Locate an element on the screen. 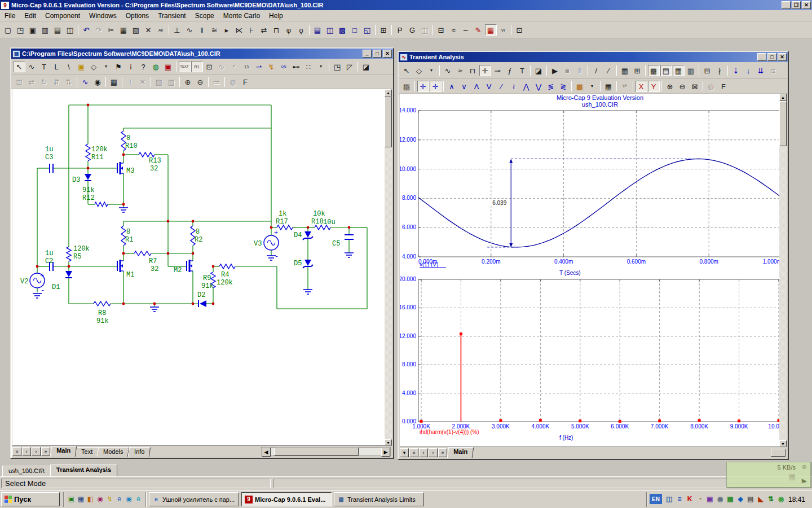  cursor-x-icon: ✛ is located at coordinates (423, 86).